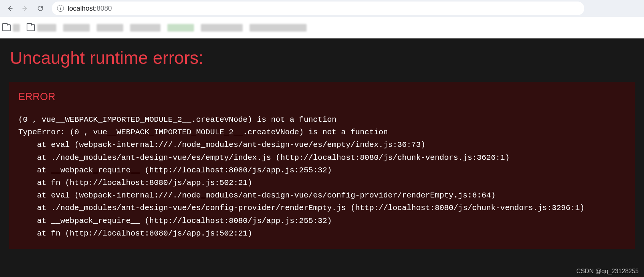 The width and height of the screenshot is (644, 277). What do you see at coordinates (60, 8) in the screenshot?
I see `site-info-icon: i` at bounding box center [60, 8].